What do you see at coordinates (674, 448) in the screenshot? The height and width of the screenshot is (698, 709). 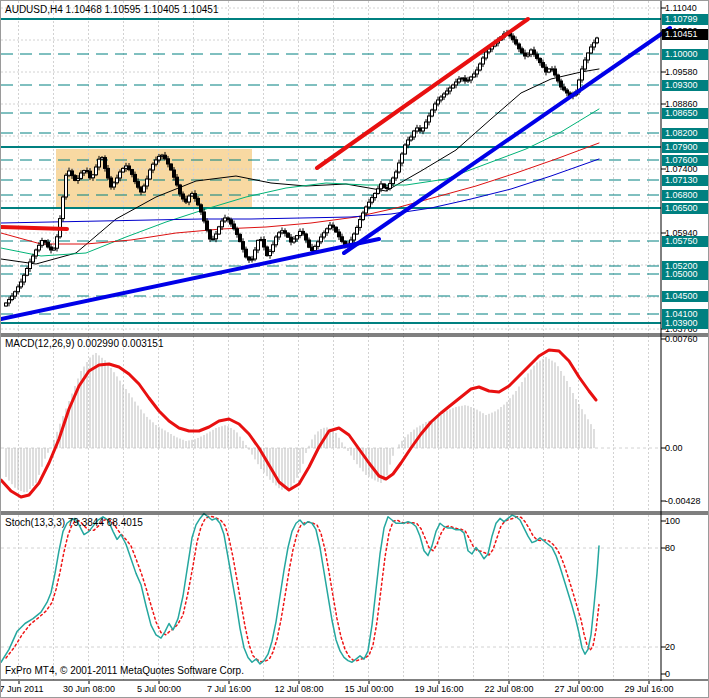 I see `macd-tick-label: 0.00` at bounding box center [674, 448].